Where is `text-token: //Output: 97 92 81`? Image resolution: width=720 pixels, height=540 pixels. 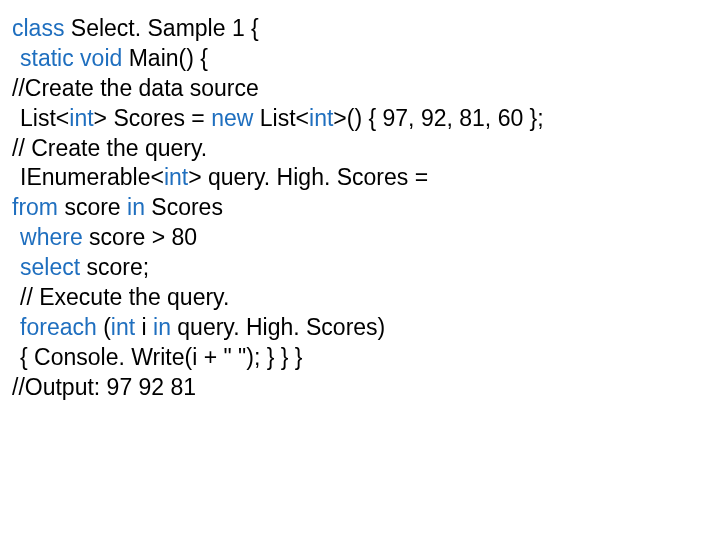 text-token: //Output: 97 92 81 is located at coordinates (104, 387).